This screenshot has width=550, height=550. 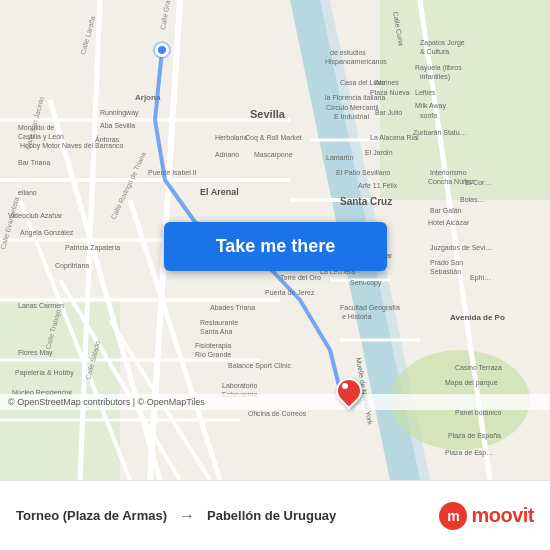 I want to click on svg-text: Copritriana, so click(x=72, y=266).